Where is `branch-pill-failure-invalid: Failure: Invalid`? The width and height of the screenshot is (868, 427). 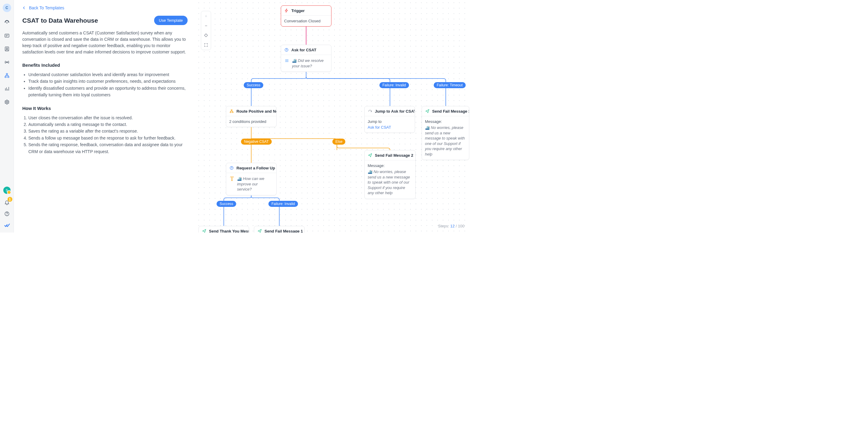 branch-pill-failure-invalid: Failure: Invalid is located at coordinates (394, 85).